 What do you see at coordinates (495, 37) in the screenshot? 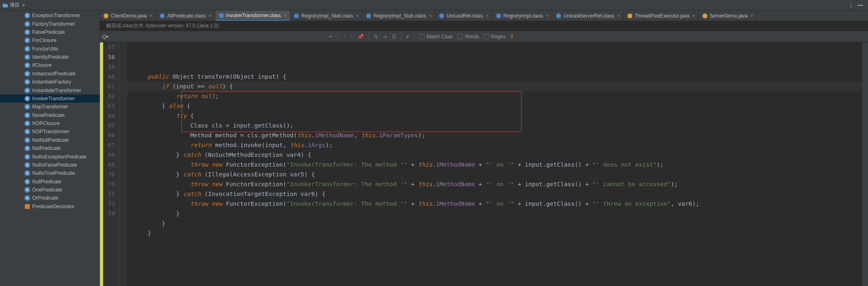
I see `regex-checkbox: Regex` at bounding box center [495, 37].